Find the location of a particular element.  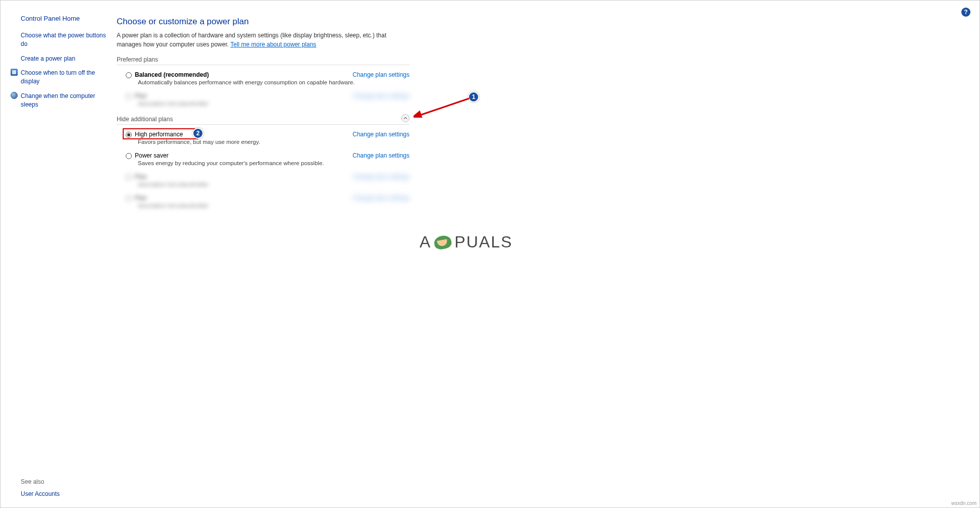

globe-icon is located at coordinates (14, 95).